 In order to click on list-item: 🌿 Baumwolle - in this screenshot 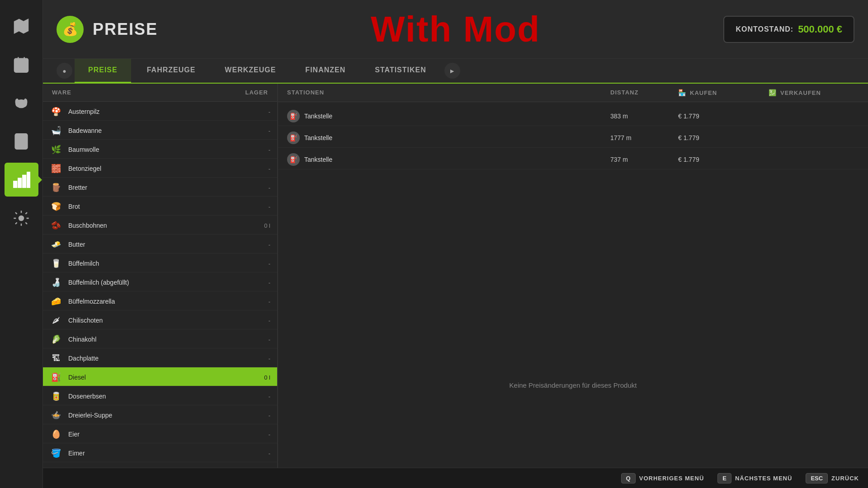, I will do `click(160, 149)`.